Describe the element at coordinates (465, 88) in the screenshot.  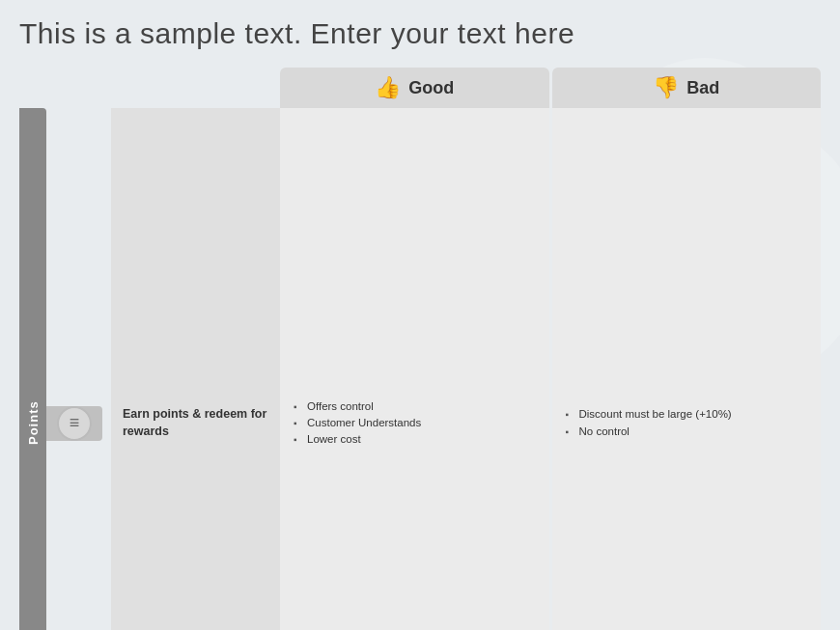
I see `table-header: 👍 Good 👎 Bad` at that location.